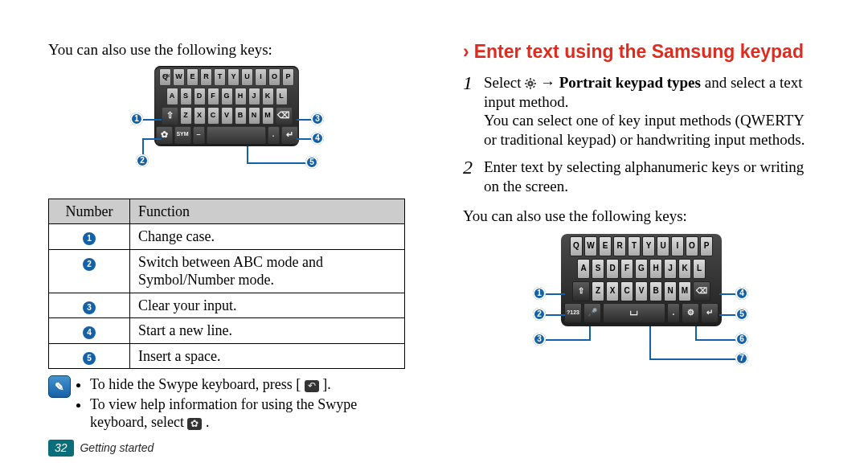  I want to click on table-row: 3 Clear your input., so click(227, 305).